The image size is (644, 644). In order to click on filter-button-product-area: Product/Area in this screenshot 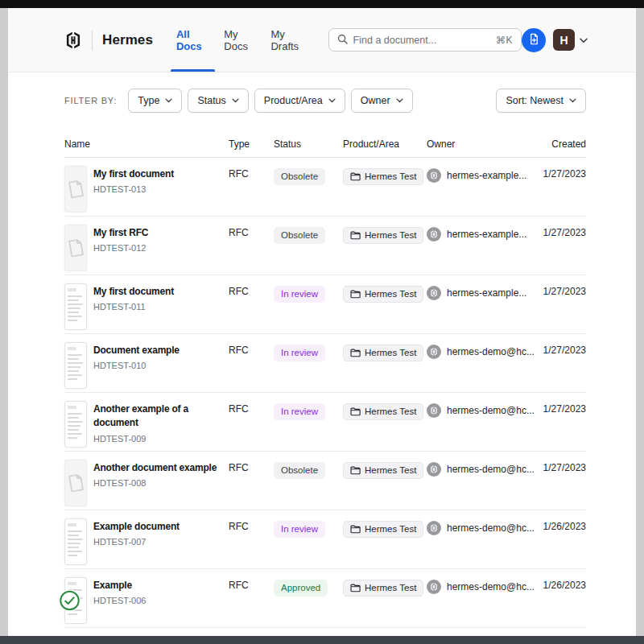, I will do `click(299, 101)`.